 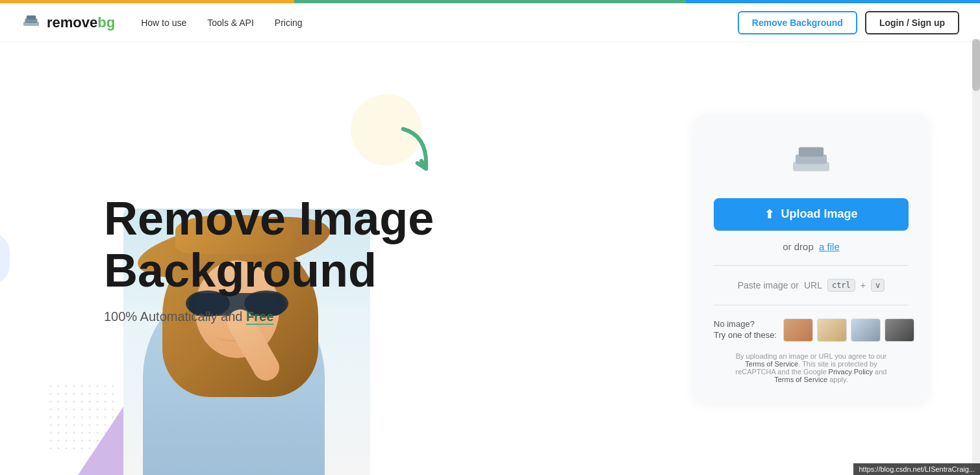 I want to click on or-drop-link: a file, so click(x=829, y=247).